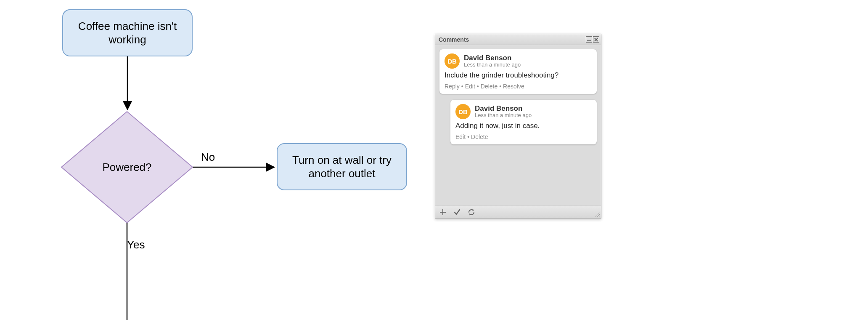 The height and width of the screenshot is (320, 868). What do you see at coordinates (518, 86) in the screenshot?
I see `comment-actions: Reply•Edit•Delete•Resolve` at bounding box center [518, 86].